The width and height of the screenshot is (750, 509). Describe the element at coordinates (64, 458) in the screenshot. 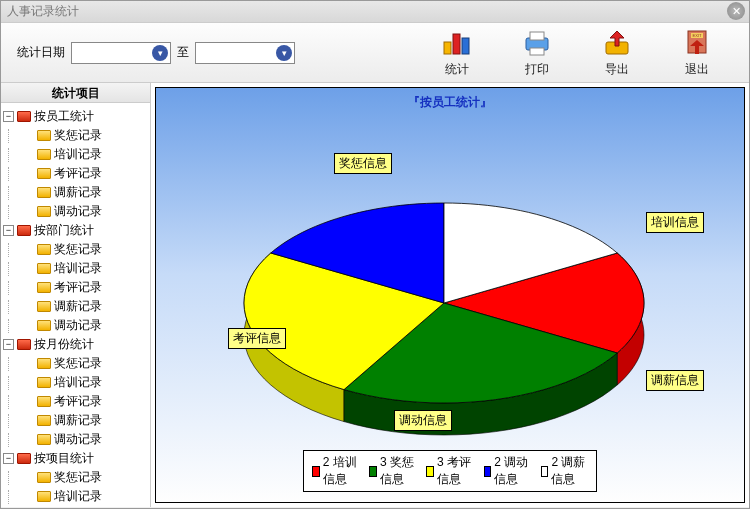

I see `tree-group-label: 按项目统计` at that location.